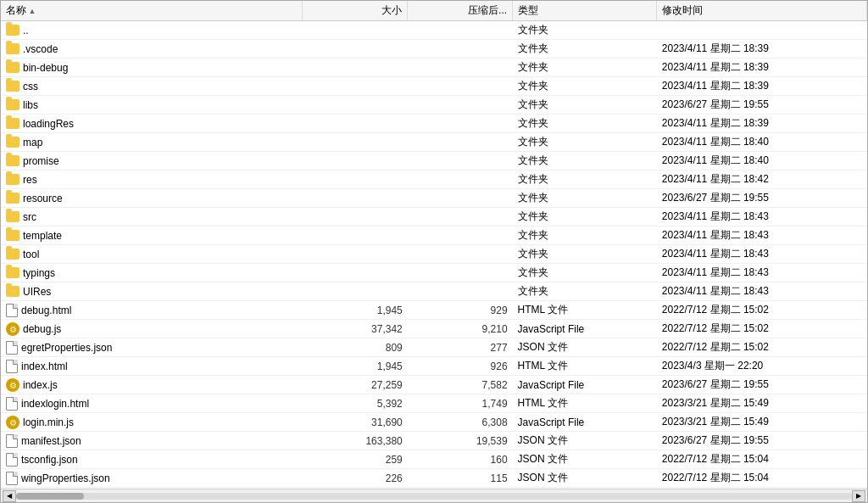  Describe the element at coordinates (355, 404) in the screenshot. I see `file-size: 5,392` at that location.